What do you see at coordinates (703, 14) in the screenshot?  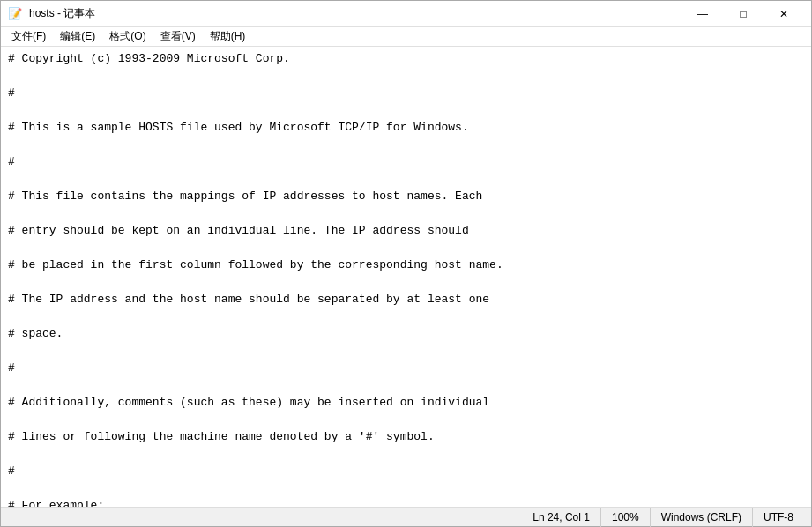 I see `minimize-button: —` at bounding box center [703, 14].